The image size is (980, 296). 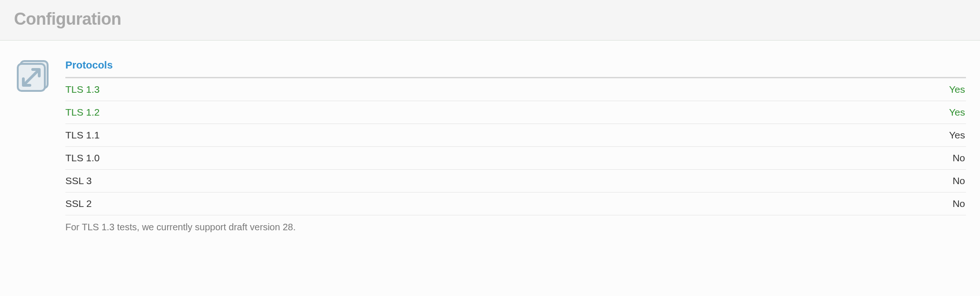 What do you see at coordinates (515, 113) in the screenshot?
I see `table-row: TLS 1.2Yes` at bounding box center [515, 113].